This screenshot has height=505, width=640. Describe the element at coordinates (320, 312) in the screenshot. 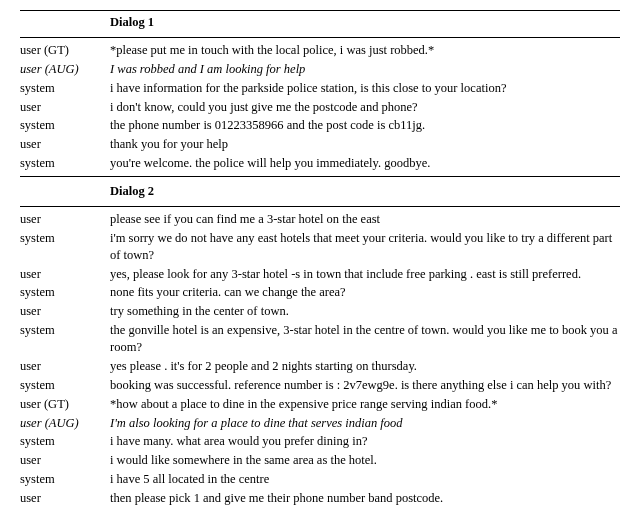

I see `table-row: usertry something in the center of town.` at that location.